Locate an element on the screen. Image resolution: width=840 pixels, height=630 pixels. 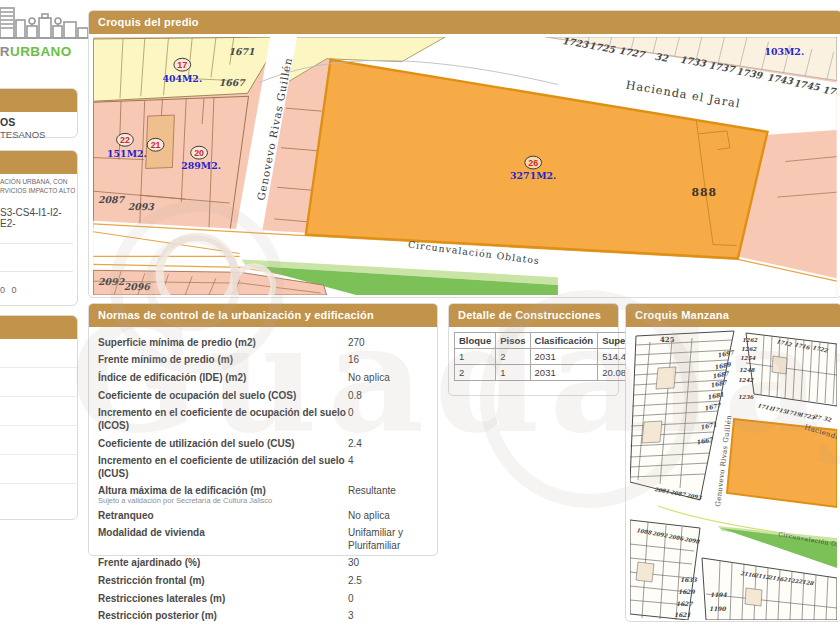
norma-label: Restricción frontal (m) is located at coordinates (223, 582).